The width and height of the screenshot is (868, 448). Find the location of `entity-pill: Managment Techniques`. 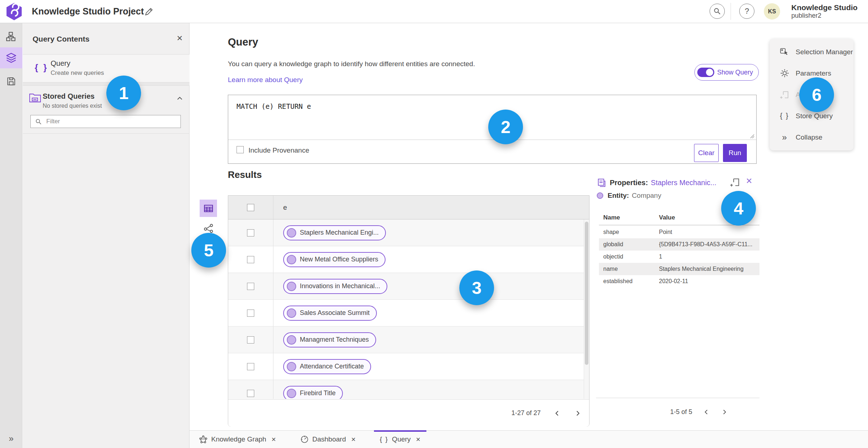

entity-pill: Managment Techniques is located at coordinates (330, 340).